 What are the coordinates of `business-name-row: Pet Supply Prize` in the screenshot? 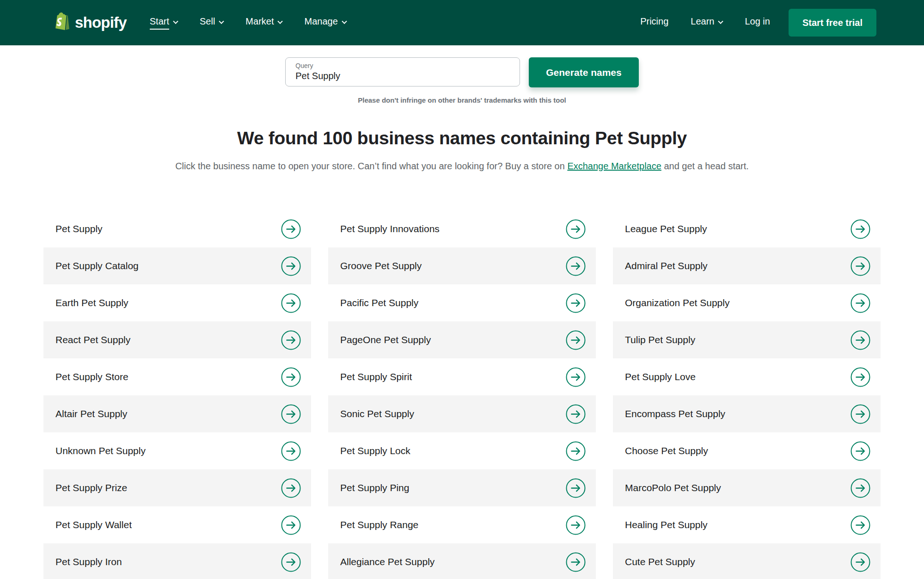 It's located at (177, 488).